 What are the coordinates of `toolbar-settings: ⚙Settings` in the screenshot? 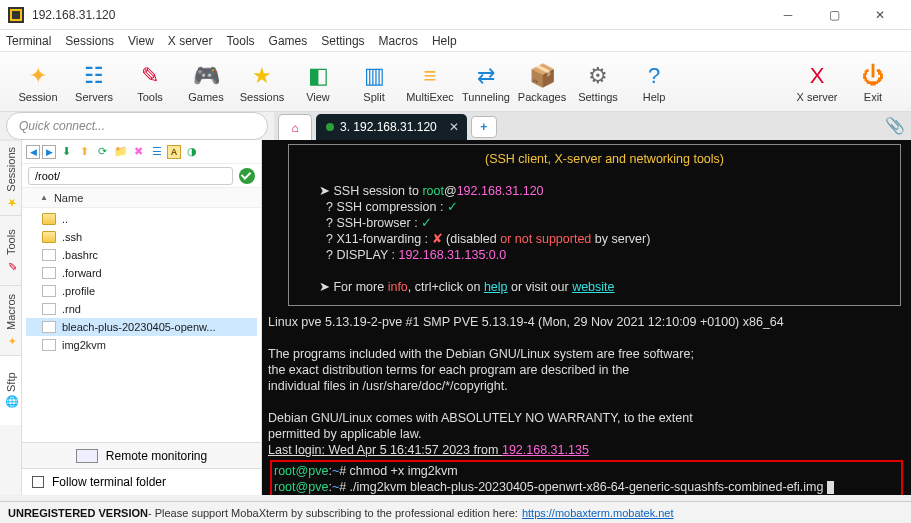 It's located at (598, 82).